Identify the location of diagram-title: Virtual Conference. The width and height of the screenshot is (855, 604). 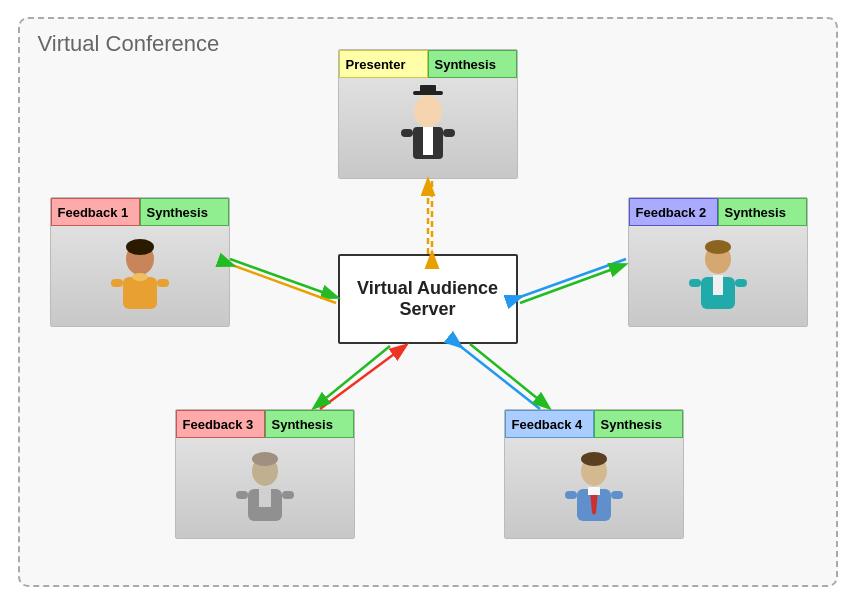
(129, 44).